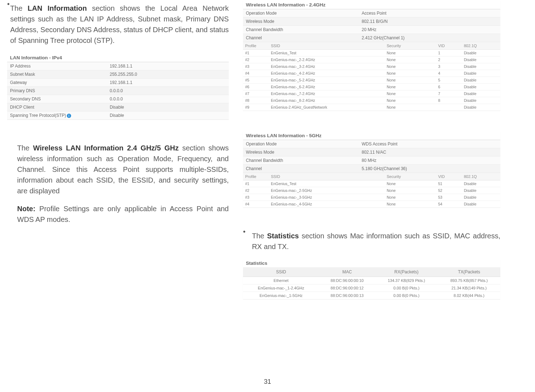 The width and height of the screenshot is (535, 392). Describe the element at coordinates (69, 116) in the screenshot. I see `info-icon: i` at that location.